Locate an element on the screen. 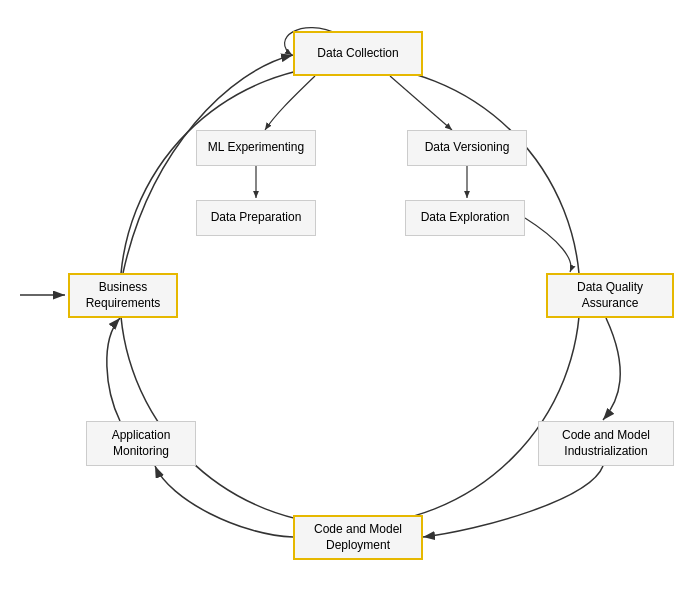  node-code-model-industrialization: Code and ModelIndustrialization is located at coordinates (606, 444).